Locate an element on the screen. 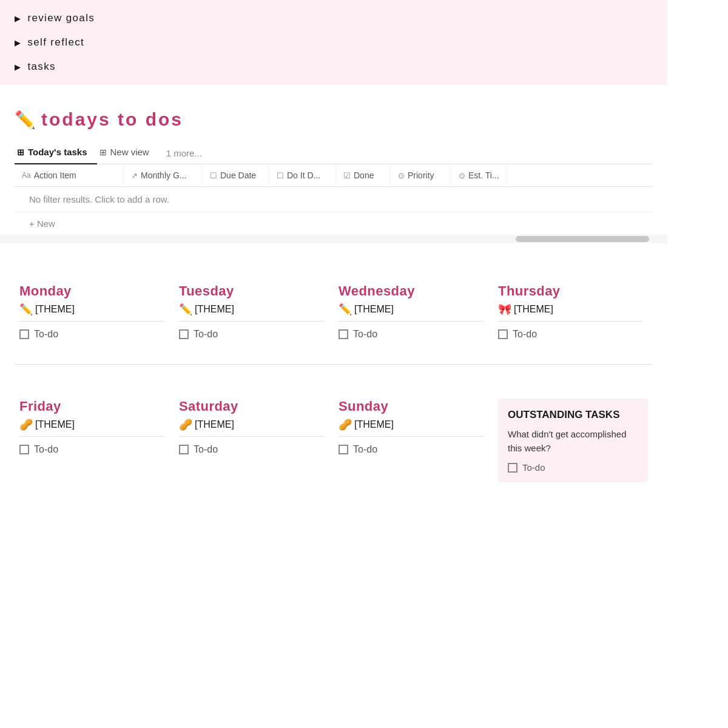 This screenshot has width=728, height=728. col-do-it-date: ☐ Do It D... is located at coordinates (303, 175).